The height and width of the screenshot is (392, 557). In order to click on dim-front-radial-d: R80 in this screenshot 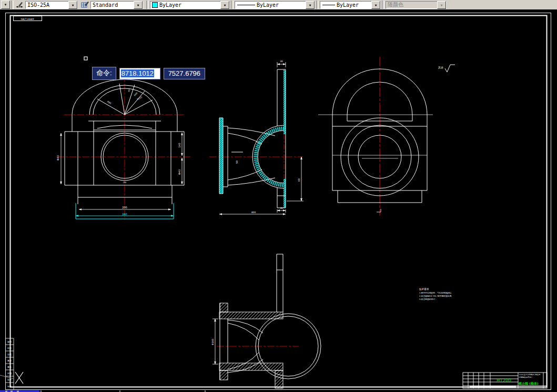, I will do `click(109, 103)`.